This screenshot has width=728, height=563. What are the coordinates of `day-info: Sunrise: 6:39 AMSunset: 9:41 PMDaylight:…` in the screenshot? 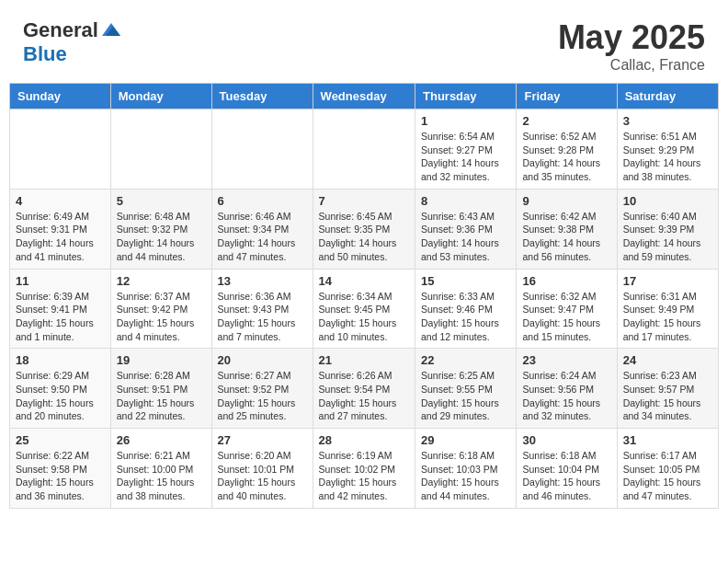 It's located at (61, 316).